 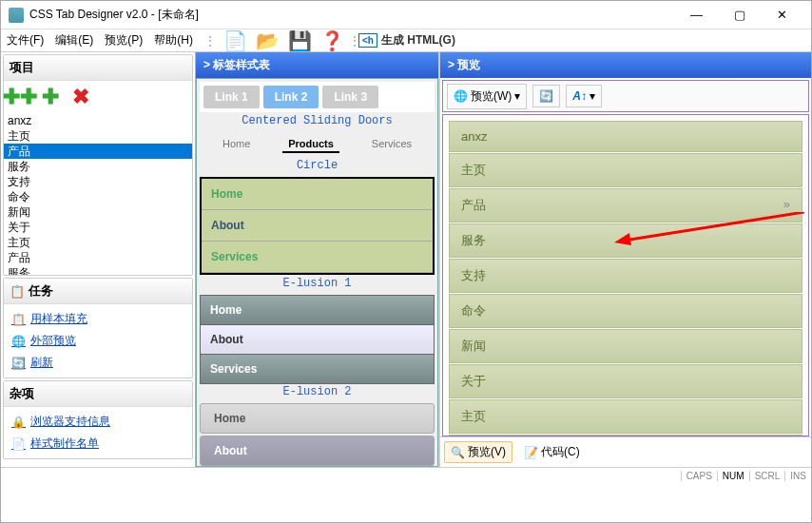 I want to click on window-title: CSS Tab Designer v2.0 - [未命名], so click(x=352, y=15).